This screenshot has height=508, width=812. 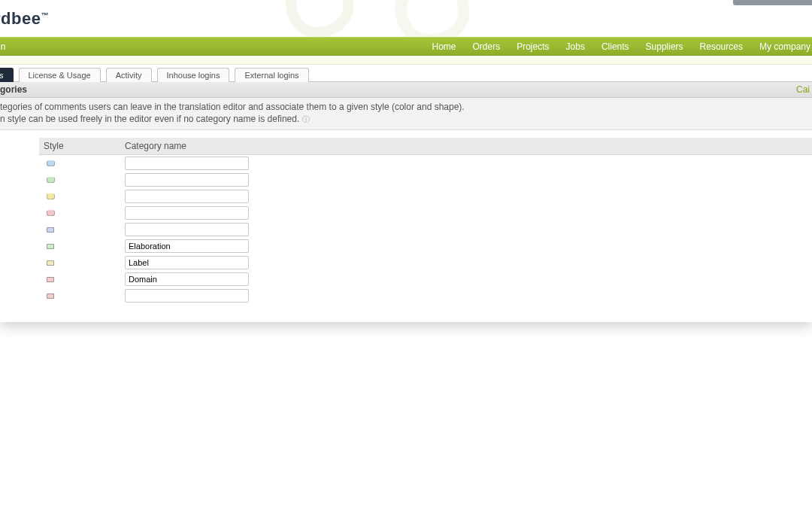 What do you see at coordinates (486, 47) in the screenshot?
I see `nav-orders: Orders` at bounding box center [486, 47].